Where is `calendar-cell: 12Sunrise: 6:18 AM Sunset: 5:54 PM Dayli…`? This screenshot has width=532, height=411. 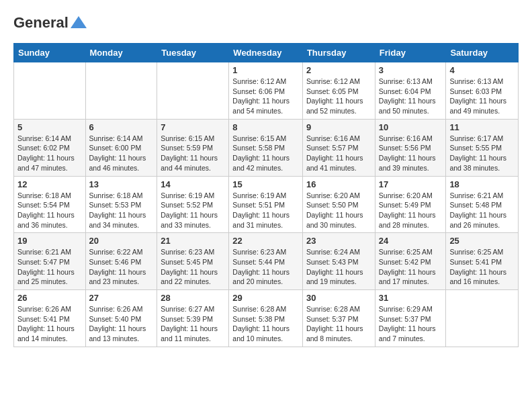
calendar-cell: 12Sunrise: 6:18 AM Sunset: 5:54 PM Dayli… is located at coordinates (50, 204).